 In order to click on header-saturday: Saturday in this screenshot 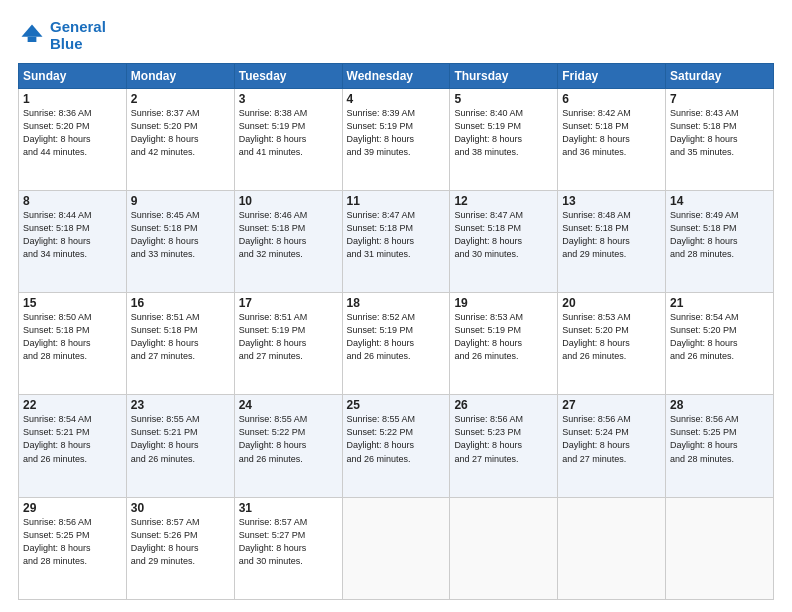, I will do `click(720, 76)`.